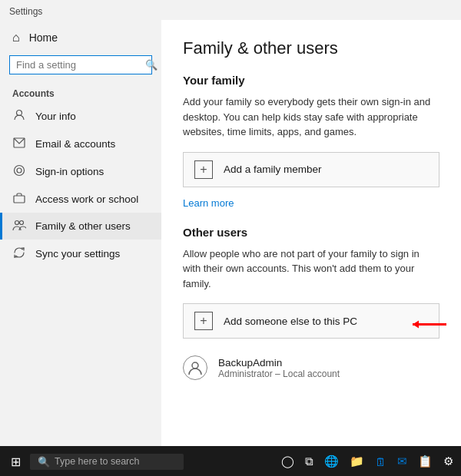 The width and height of the screenshot is (461, 476). Describe the element at coordinates (16, 38) in the screenshot. I see `home-icon: ⌂` at that location.